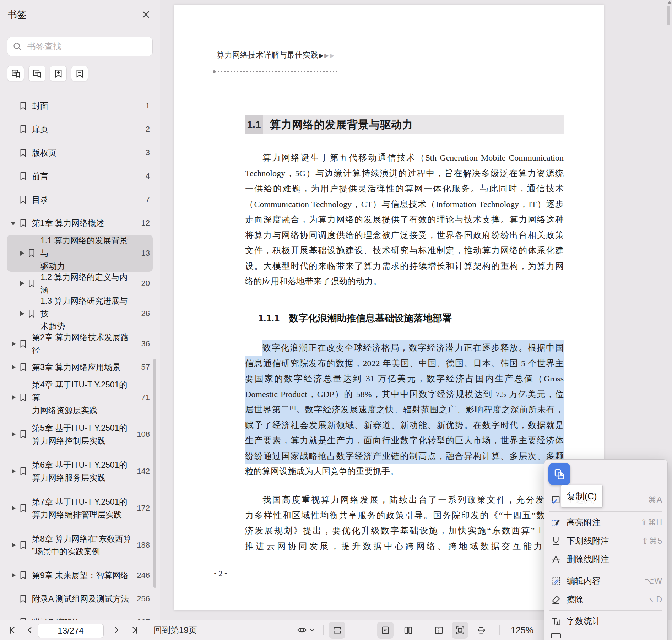 The width and height of the screenshot is (672, 640). Describe the element at coordinates (71, 631) in the screenshot. I see `page-number-input` at that location.